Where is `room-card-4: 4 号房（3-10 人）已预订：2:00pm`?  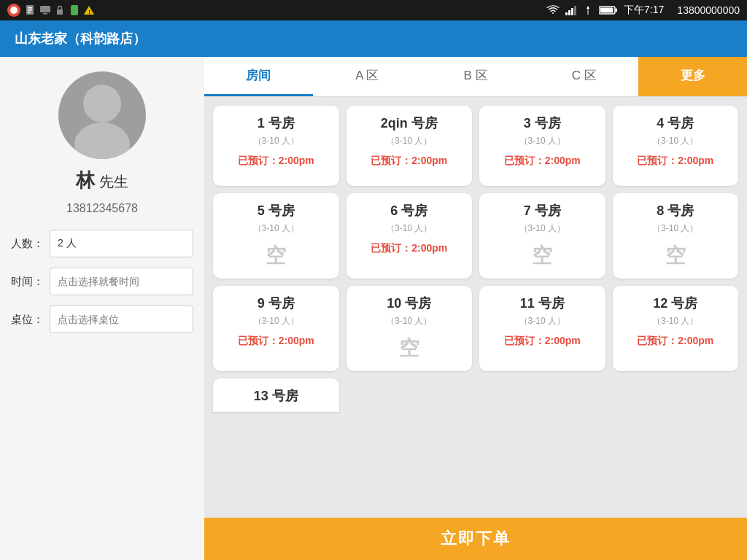
room-card-4: 4 号房（3-10 人）已预订：2:00pm is located at coordinates (676, 146).